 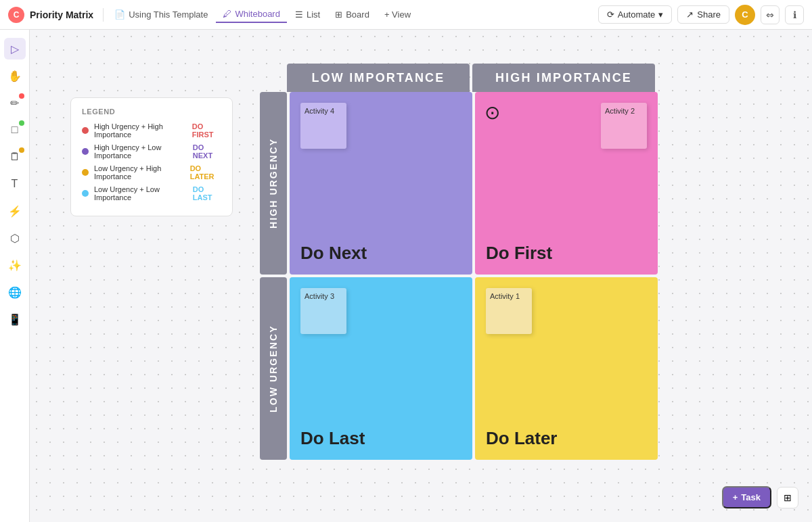 What do you see at coordinates (207, 193) in the screenshot?
I see `legend-badge-3: DO LAST` at bounding box center [207, 193].